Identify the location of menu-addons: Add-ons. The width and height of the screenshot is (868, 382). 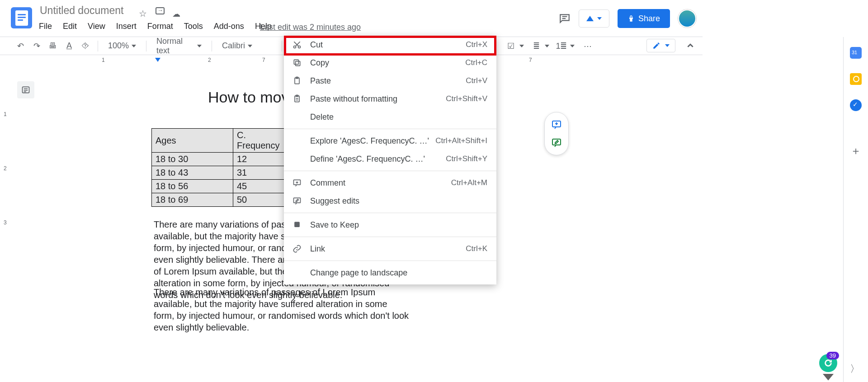
(229, 26).